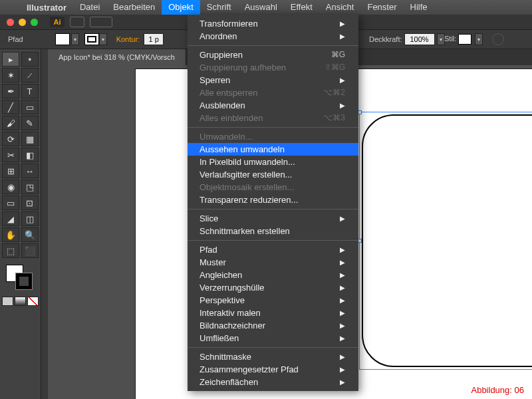  What do you see at coordinates (128, 39) in the screenshot?
I see `stroke-label: Kontur:` at bounding box center [128, 39].